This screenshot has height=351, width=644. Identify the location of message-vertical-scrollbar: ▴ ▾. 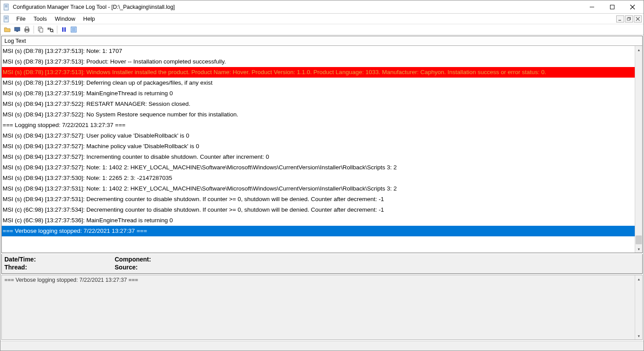
(639, 307).